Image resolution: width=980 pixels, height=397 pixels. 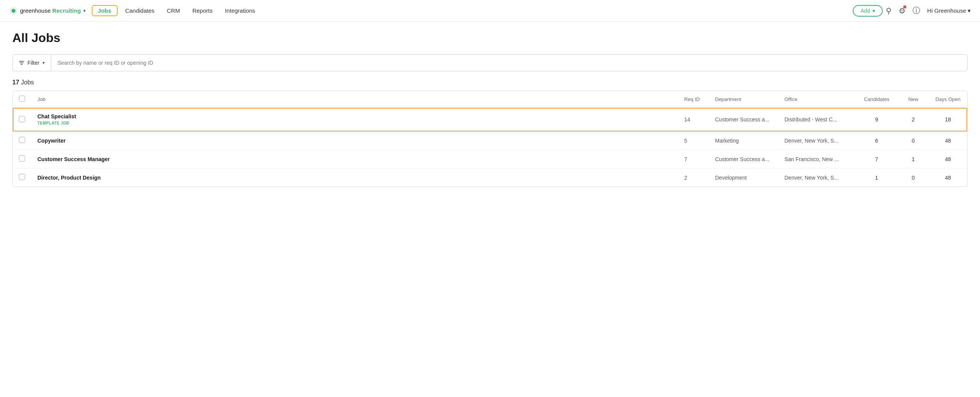 I want to click on table-header-row: Job Req ID Department Office Candidates …, so click(x=490, y=99).